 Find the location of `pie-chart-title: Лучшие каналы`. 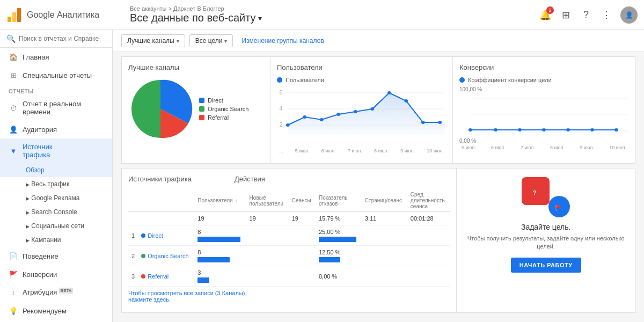

pie-chart-title: Лучшие каналы is located at coordinates (196, 68).